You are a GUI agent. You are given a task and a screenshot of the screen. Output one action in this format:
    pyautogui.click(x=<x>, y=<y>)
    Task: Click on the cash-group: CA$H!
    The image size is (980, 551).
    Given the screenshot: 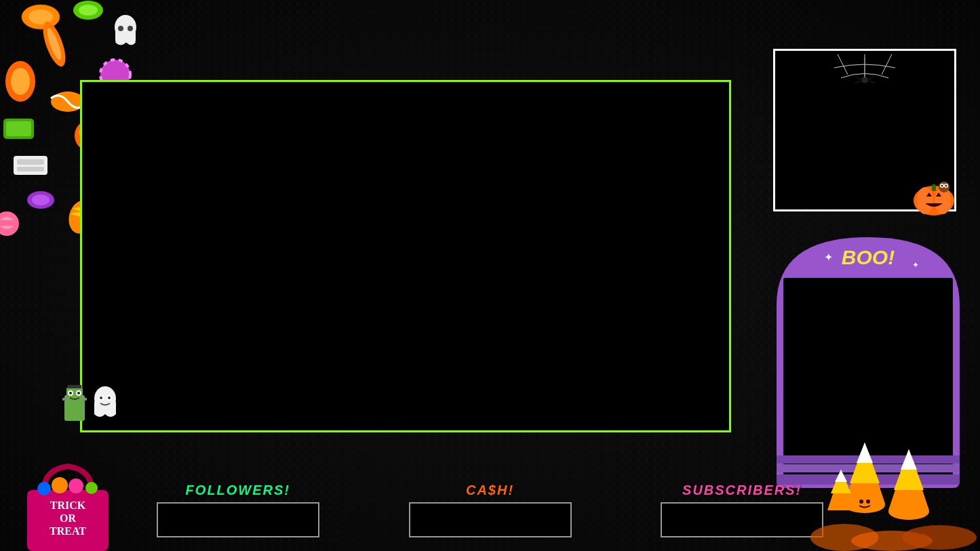 What is the action you would take?
    pyautogui.click(x=490, y=510)
    